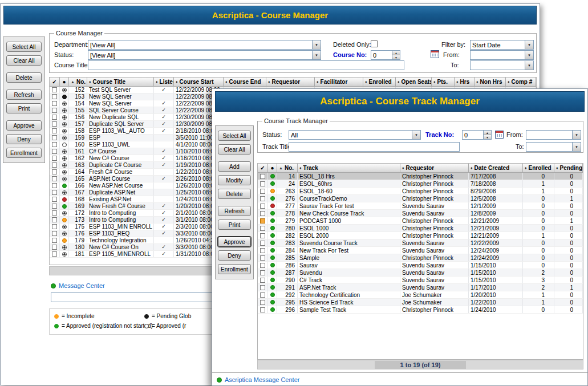 The height and width of the screenshot is (386, 588). I want to click on track-row: 24ESOL_60hrsChristopher Pinnock7/18/2008…, so click(420, 184).